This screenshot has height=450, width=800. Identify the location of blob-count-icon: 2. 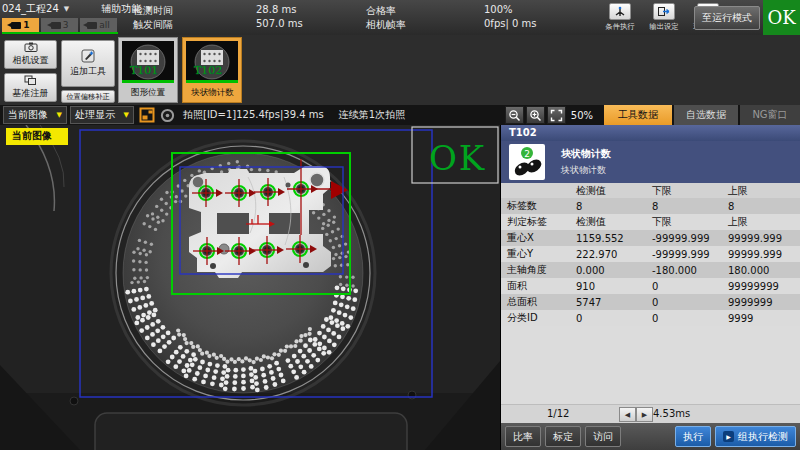
(527, 162).